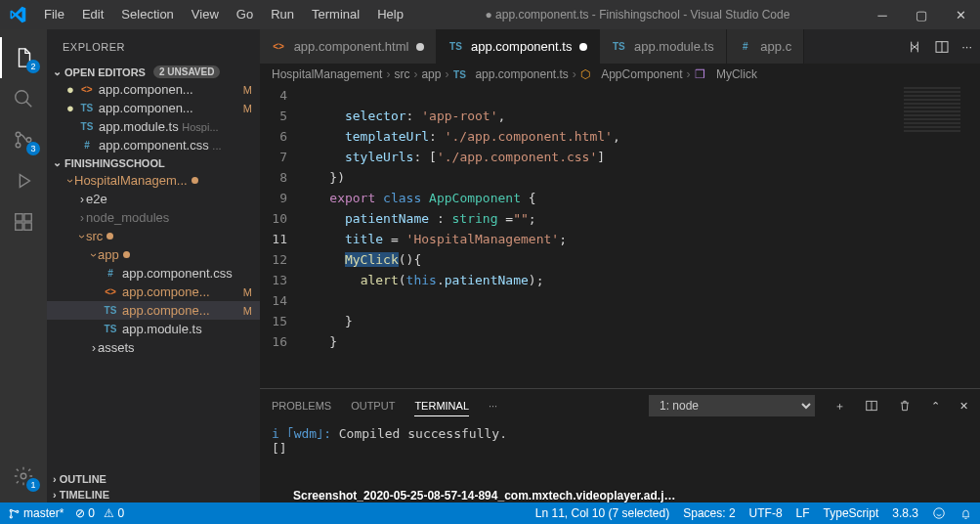 This screenshot has height=524, width=980. I want to click on outline-header: ›OUTLINE, so click(153, 479).